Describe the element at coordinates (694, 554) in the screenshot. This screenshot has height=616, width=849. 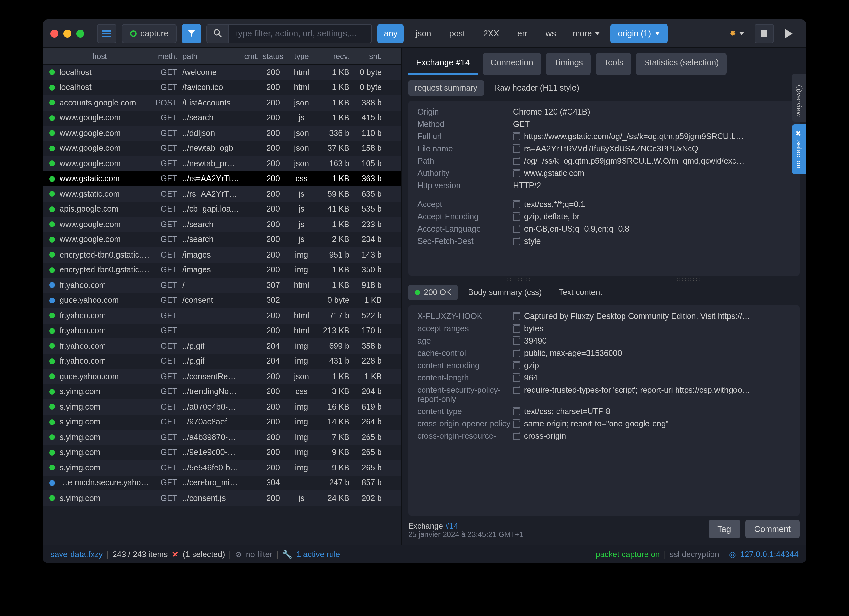
I see `ssl-decryption-status: ssl decryption` at that location.